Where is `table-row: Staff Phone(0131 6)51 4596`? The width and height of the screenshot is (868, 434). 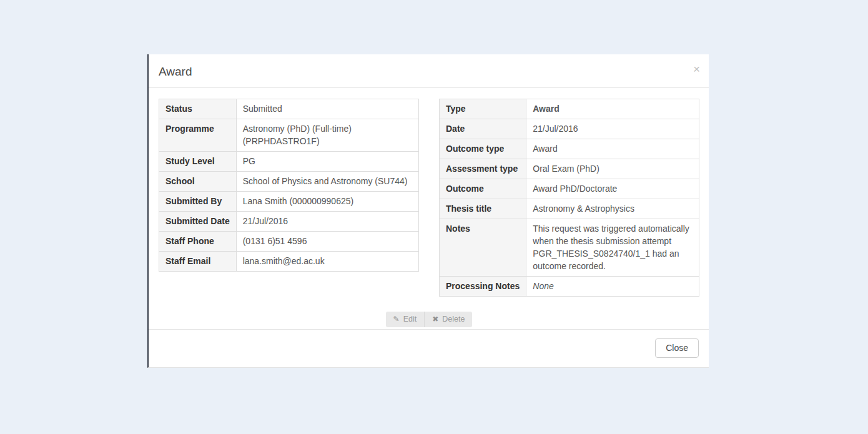 table-row: Staff Phone(0131 6)51 4596 is located at coordinates (289, 242).